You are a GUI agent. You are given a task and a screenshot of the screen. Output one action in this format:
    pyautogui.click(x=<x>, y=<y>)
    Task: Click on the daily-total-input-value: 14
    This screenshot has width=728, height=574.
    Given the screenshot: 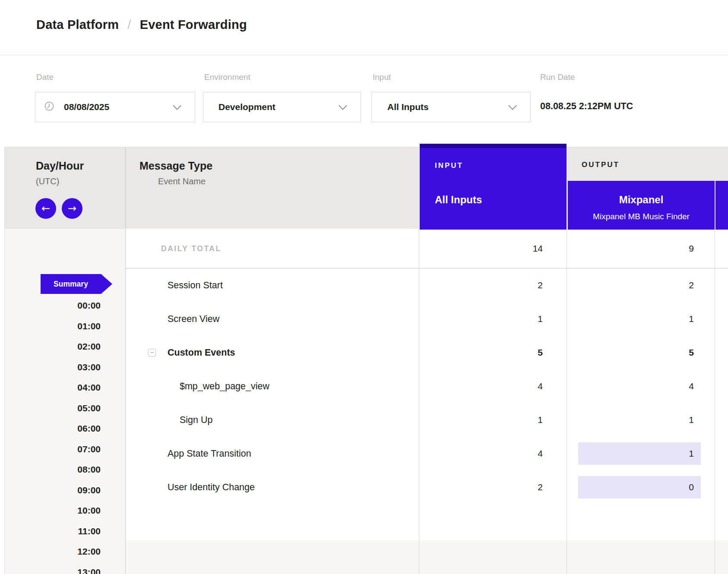 What is the action you would take?
    pyautogui.click(x=538, y=249)
    